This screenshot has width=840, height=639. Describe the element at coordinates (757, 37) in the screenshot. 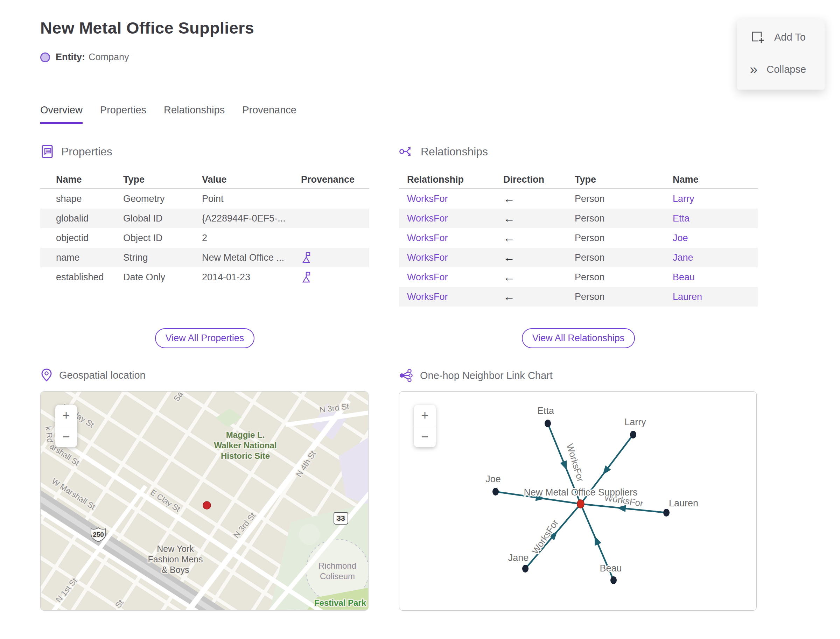

I see `add-to-icon` at that location.